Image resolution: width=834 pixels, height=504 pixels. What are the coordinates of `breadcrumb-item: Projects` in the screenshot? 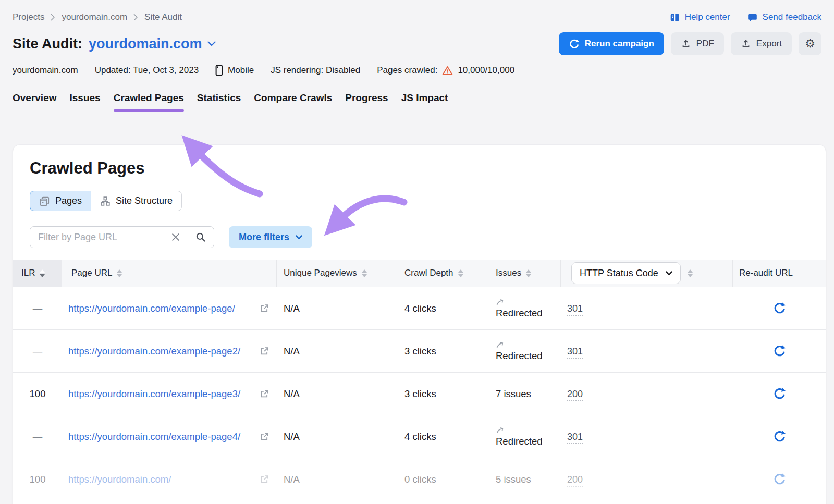 It's located at (28, 17).